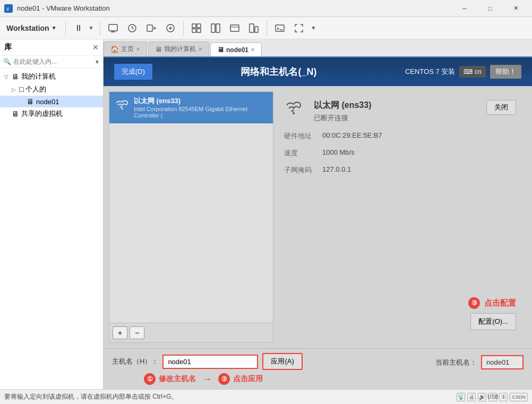 The height and width of the screenshot is (404, 532). What do you see at coordinates (52, 77) in the screenshot?
I see `sidebar-item-my-computer: ▽ 🖥 我的计算机` at bounding box center [52, 77].